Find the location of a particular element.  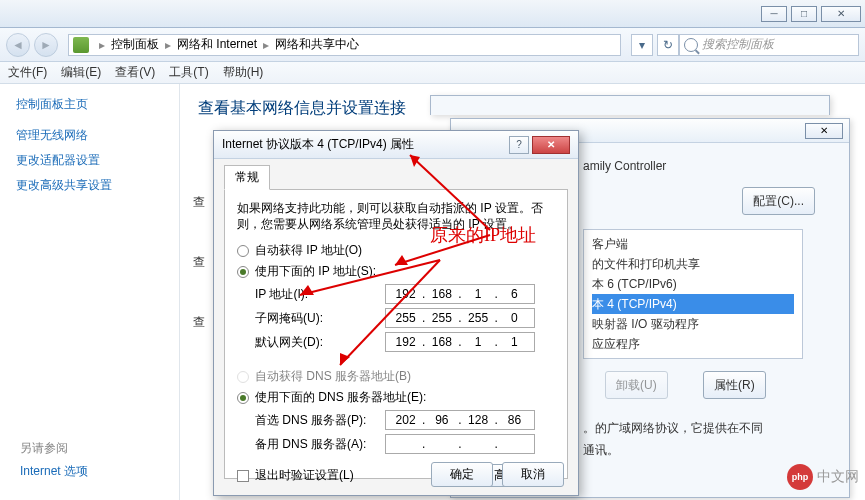

sidebar-footer: 另请参阅 Internet 选项 is located at coordinates (54, 460).